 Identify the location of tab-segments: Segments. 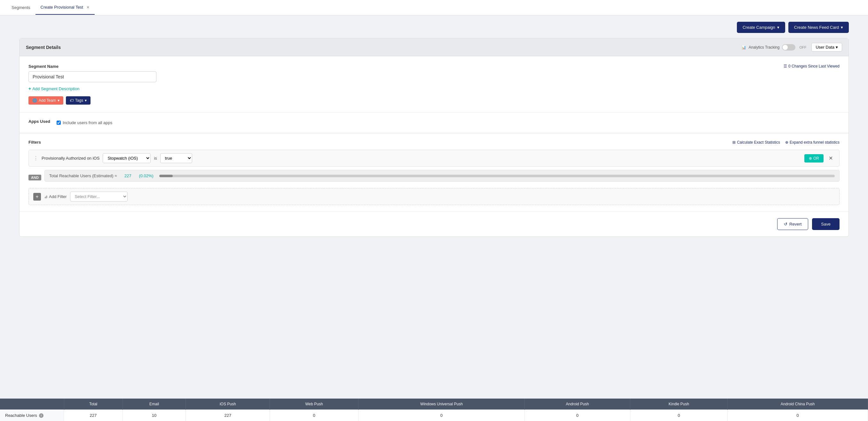
(21, 7).